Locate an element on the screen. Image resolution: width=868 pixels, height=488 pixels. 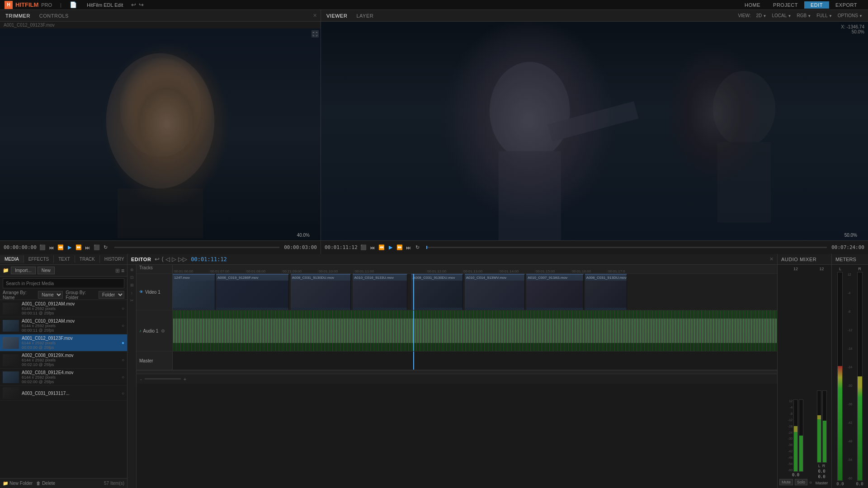
clip: A010_C007_913AS.mov is located at coordinates (555, 292).